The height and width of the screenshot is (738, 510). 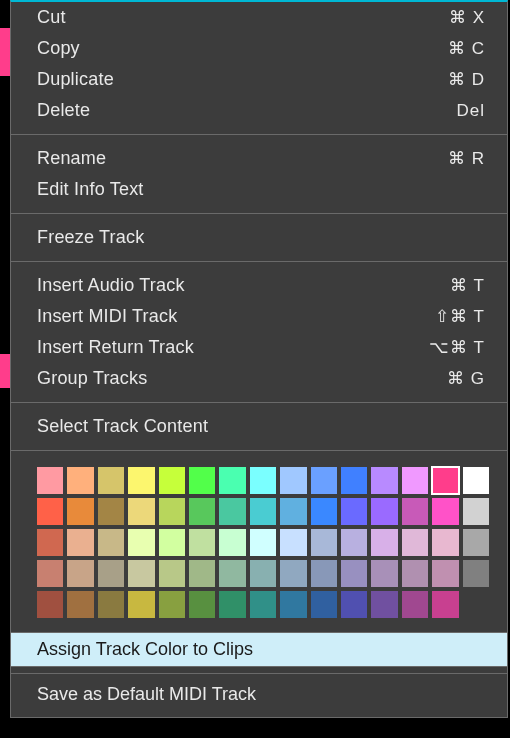 I want to click on menu-item-select-content: Select Track Content, so click(x=259, y=426).